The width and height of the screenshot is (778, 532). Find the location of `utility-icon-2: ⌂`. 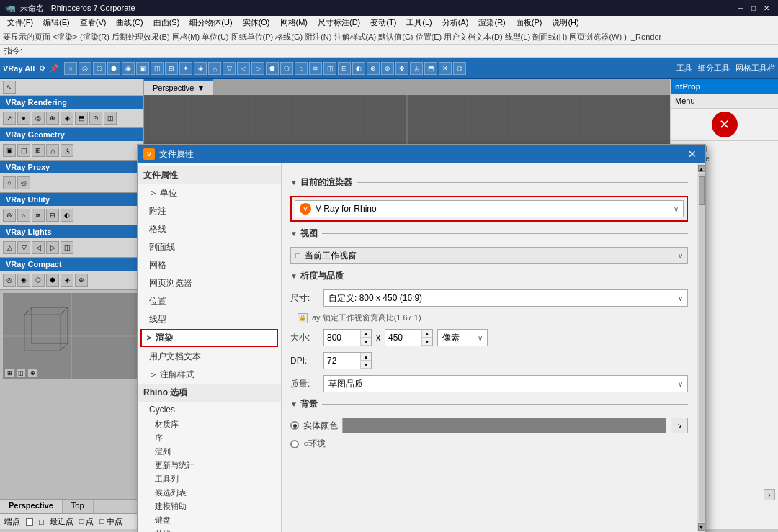

utility-icon-2: ⌂ is located at coordinates (24, 215).